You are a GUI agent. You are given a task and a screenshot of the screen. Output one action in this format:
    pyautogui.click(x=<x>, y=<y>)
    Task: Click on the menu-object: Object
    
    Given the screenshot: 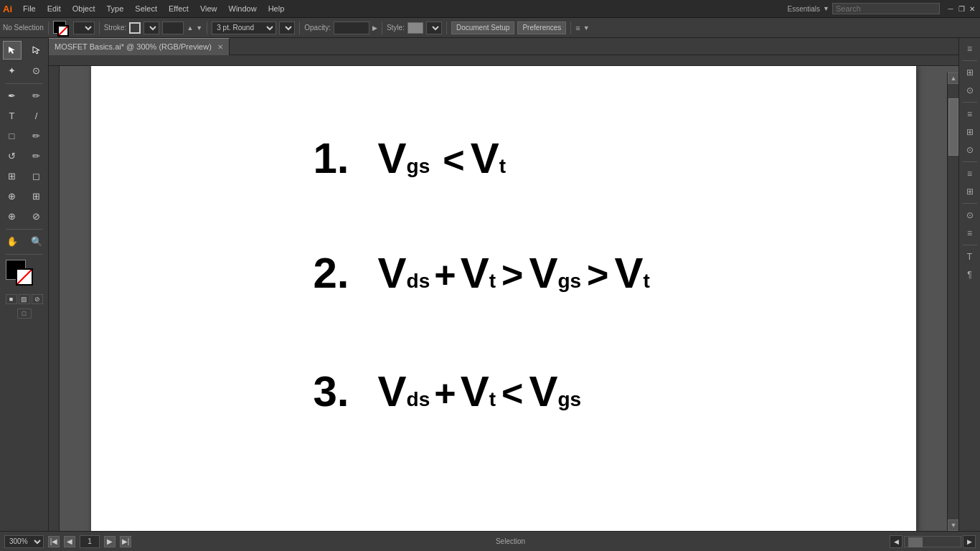 What is the action you would take?
    pyautogui.click(x=84, y=9)
    